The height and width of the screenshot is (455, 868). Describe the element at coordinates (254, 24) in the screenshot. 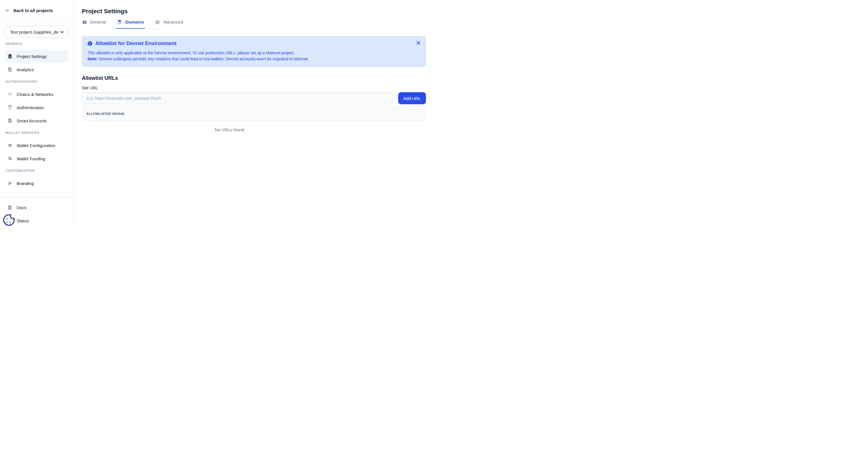

I see `tab-bar: General Domains Advanced` at that location.